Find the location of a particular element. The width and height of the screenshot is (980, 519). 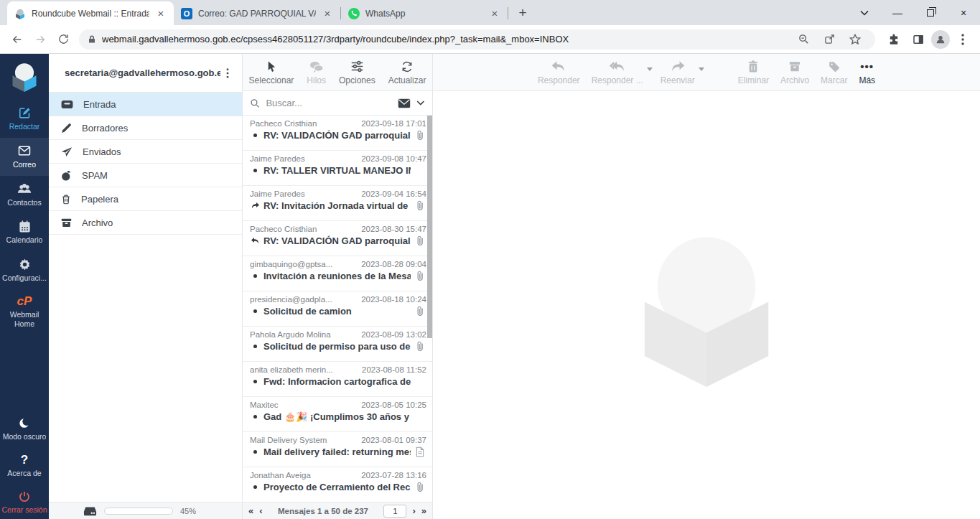

reply-button: Responder is located at coordinates (559, 73).